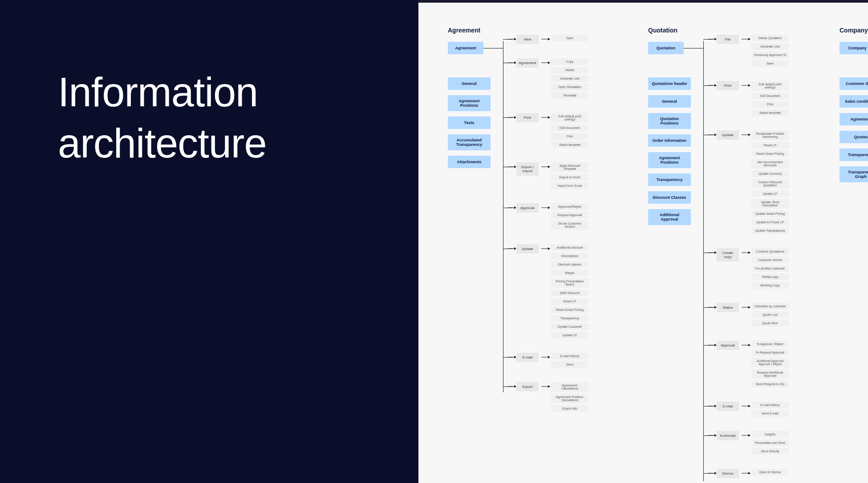 The height and width of the screenshot is (483, 868). Describe the element at coordinates (770, 55) in the screenshot. I see `quotation-leaf: Previously Approved %` at that location.